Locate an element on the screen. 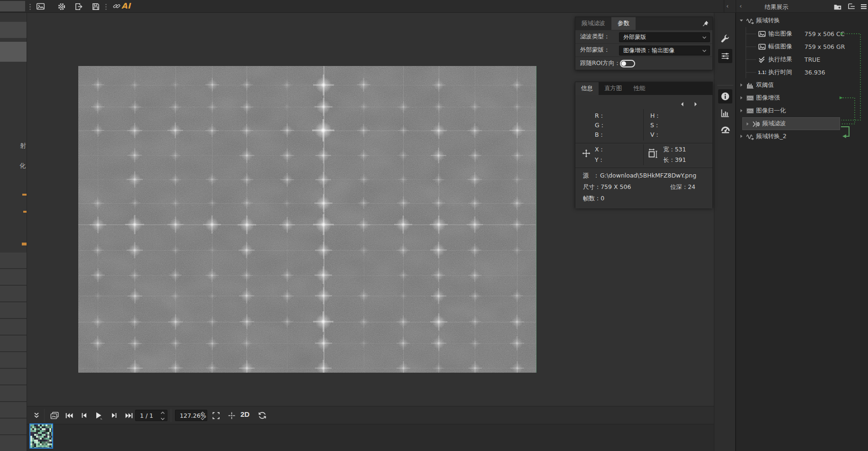  tab-performance: 性能 is located at coordinates (639, 88).